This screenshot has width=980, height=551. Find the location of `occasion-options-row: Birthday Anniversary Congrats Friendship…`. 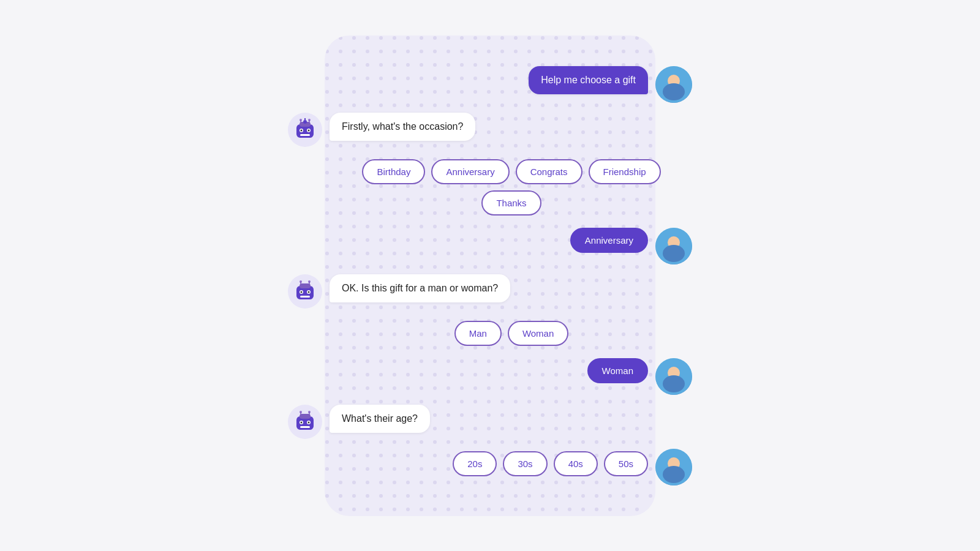

occasion-options-row: Birthday Anniversary Congrats Friendship… is located at coordinates (511, 187).